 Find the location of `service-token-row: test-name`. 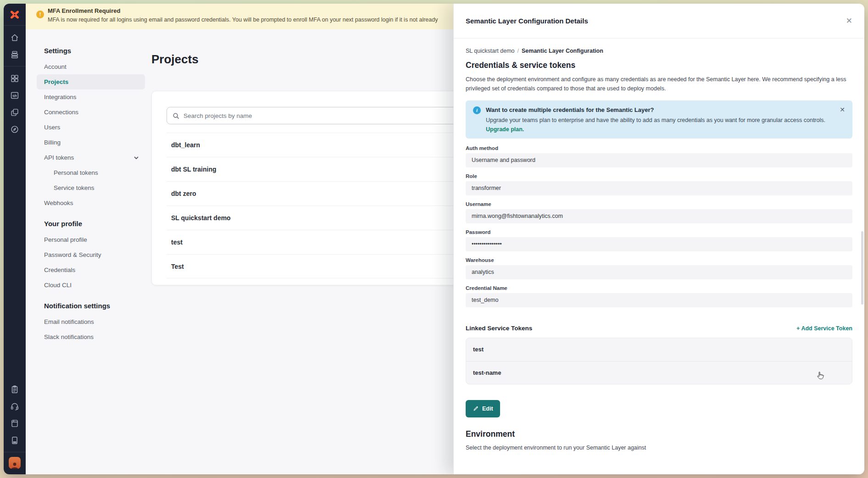

service-token-row: test-name is located at coordinates (659, 372).